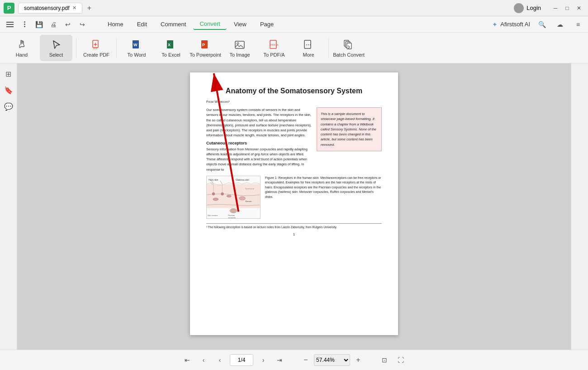 This screenshot has height=370, width=588. Describe the element at coordinates (210, 24) in the screenshot. I see `nav-convert: Convert` at that location.